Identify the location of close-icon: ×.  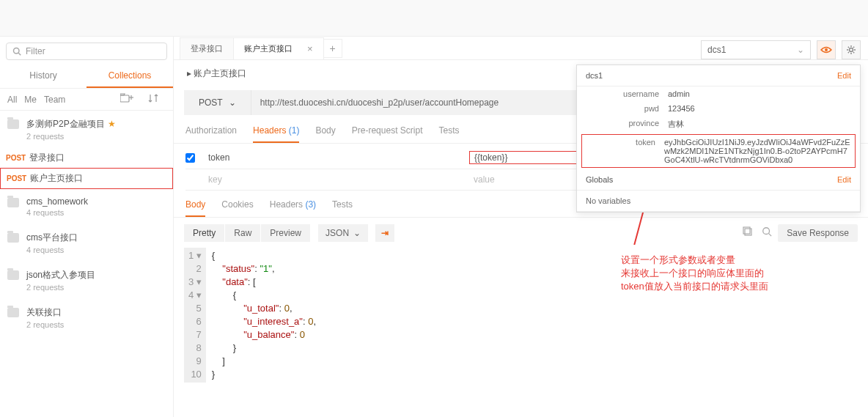
(310, 48).